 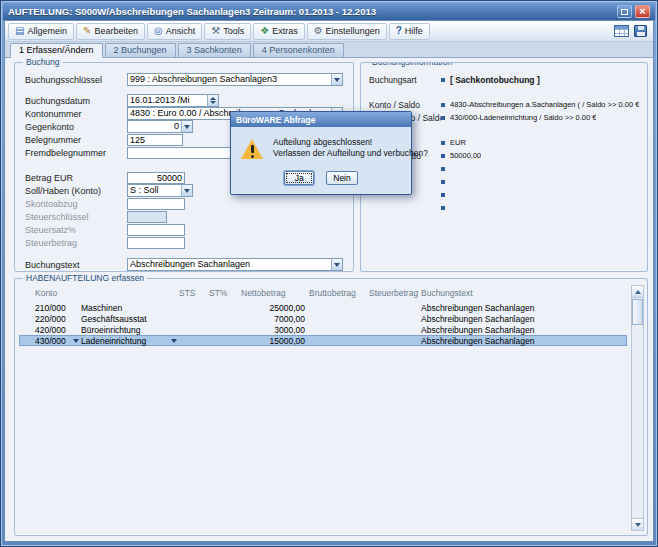 What do you see at coordinates (76, 191) in the screenshot?
I see `sollhaben-label: Soll/Haben (Konto)` at bounding box center [76, 191].